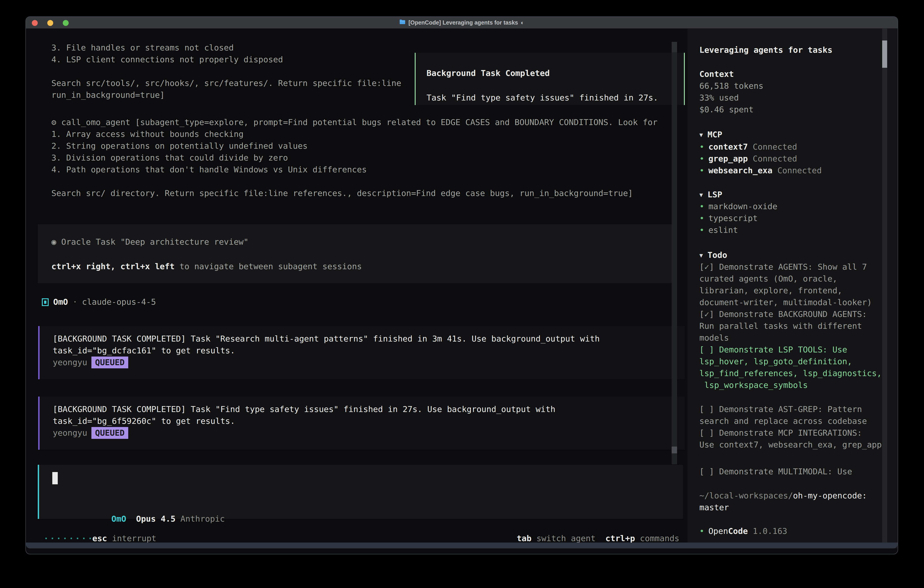 Image resolution: width=924 pixels, height=588 pixels. I want to click on sidebar-scrollbar-track, so click(885, 289).